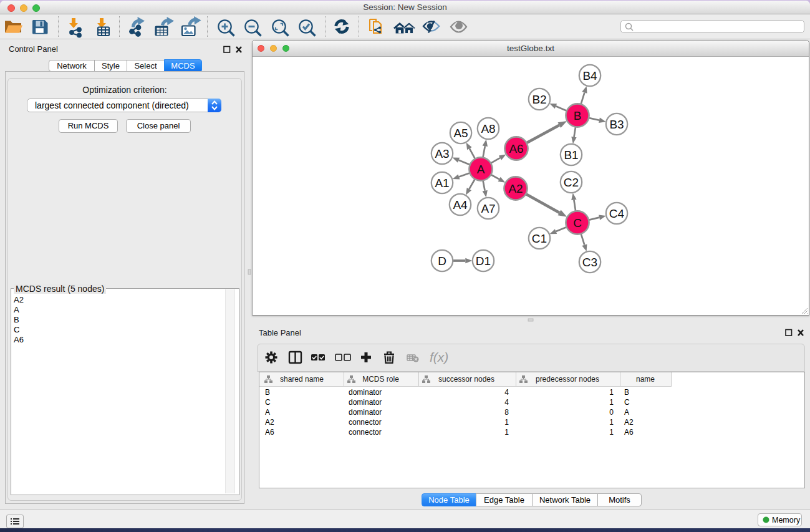 This screenshot has width=810, height=532. Describe the element at coordinates (571, 155) in the screenshot. I see `svg-text: B1` at that location.